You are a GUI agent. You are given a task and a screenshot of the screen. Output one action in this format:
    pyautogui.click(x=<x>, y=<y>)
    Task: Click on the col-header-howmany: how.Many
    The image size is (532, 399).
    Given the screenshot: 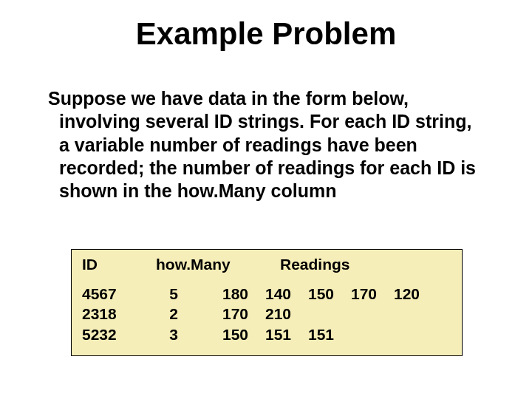 What is the action you would take?
    pyautogui.click(x=208, y=265)
    